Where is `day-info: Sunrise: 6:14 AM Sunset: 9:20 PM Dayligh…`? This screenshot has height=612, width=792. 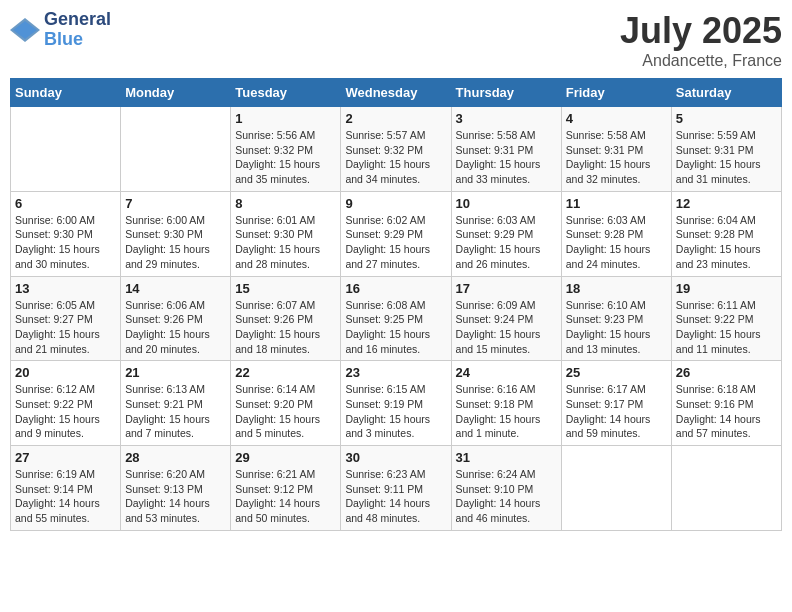 day-info: Sunrise: 6:14 AM Sunset: 9:20 PM Dayligh… is located at coordinates (286, 412).